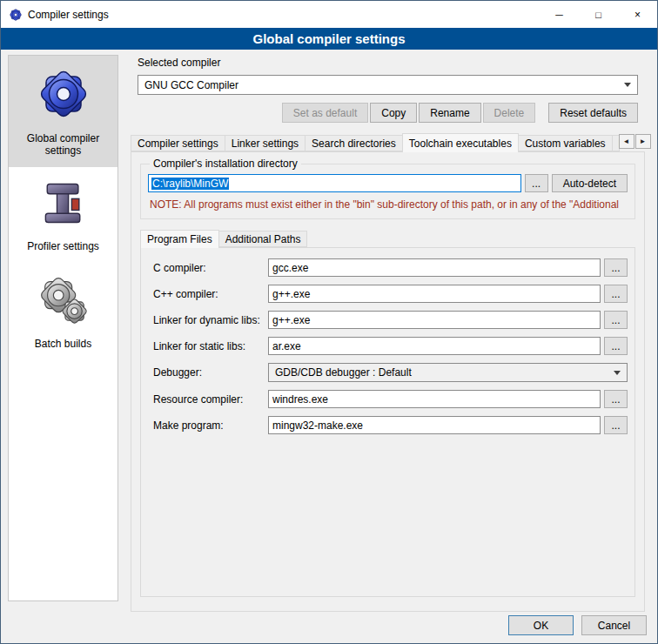 This screenshot has height=644, width=658. I want to click on form-row-c-compiler: C compiler: ..., so click(390, 268).